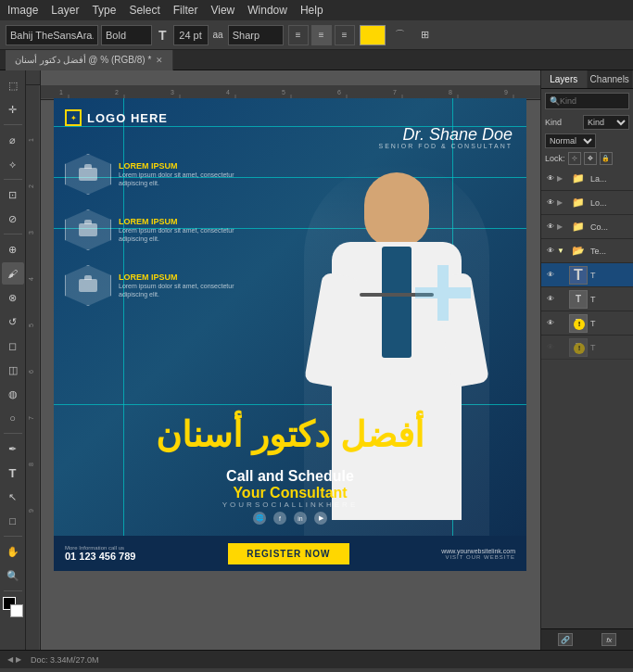 The width and height of the screenshot is (633, 672). What do you see at coordinates (609, 640) in the screenshot?
I see `fx-btn: fx` at bounding box center [609, 640].